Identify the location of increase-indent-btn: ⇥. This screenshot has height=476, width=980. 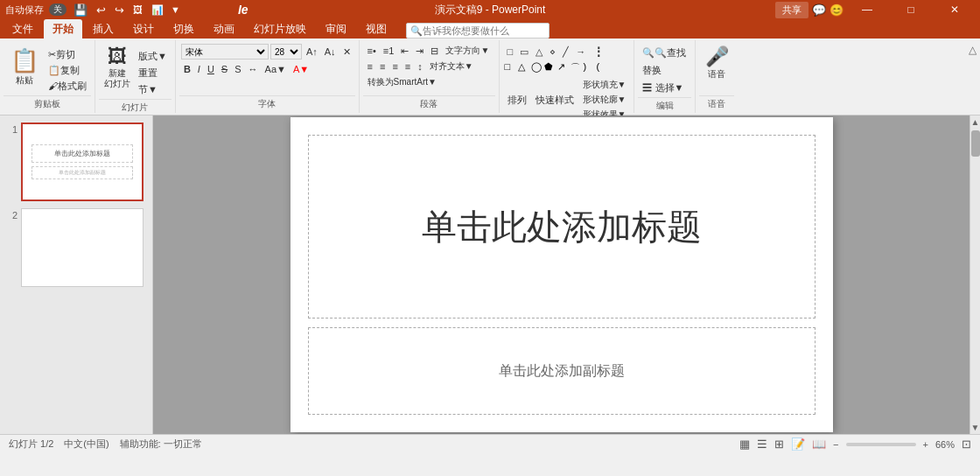
(420, 51).